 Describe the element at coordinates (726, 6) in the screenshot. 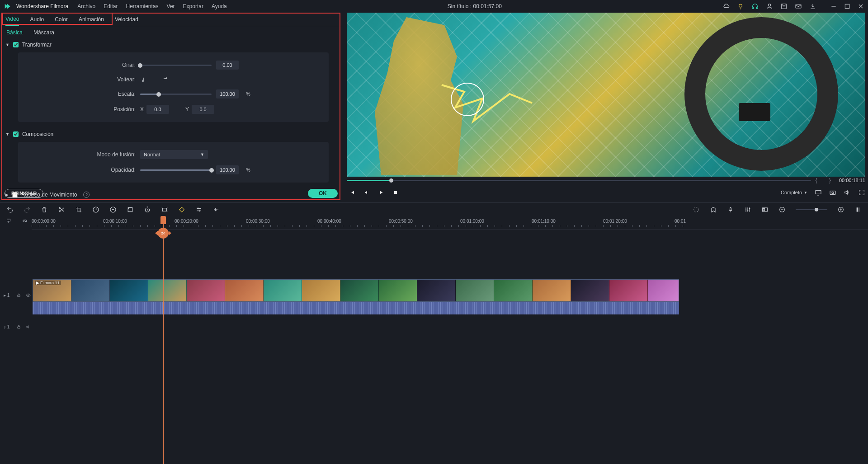

I see `cloud-icon` at that location.